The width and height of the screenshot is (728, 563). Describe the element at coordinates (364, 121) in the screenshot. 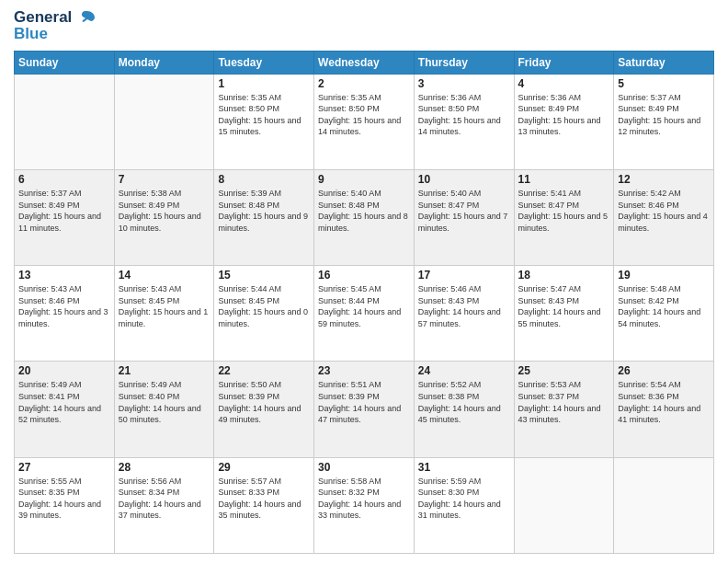

I see `calendar-cell: 2Sunrise: 5:35 AMSunset: 8:50 PMDaylight…` at that location.